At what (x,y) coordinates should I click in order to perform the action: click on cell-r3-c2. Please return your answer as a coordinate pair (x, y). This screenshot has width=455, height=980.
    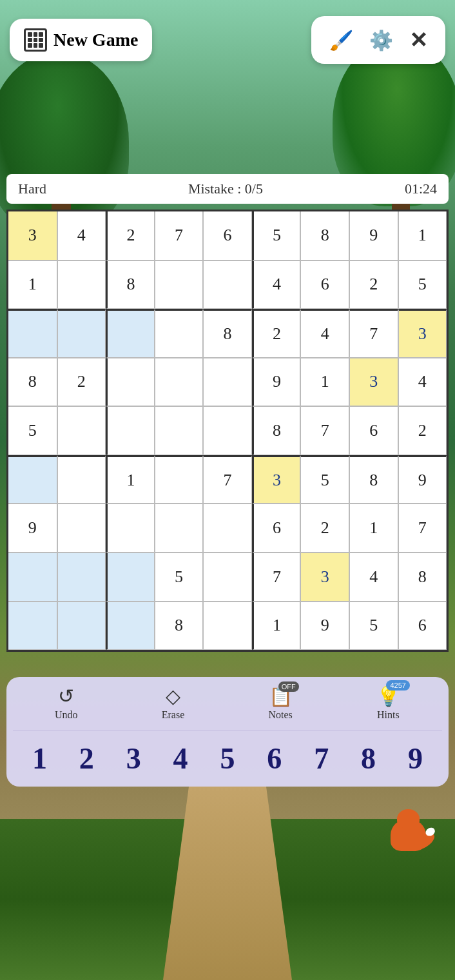
    Looking at the image, I should click on (82, 333).